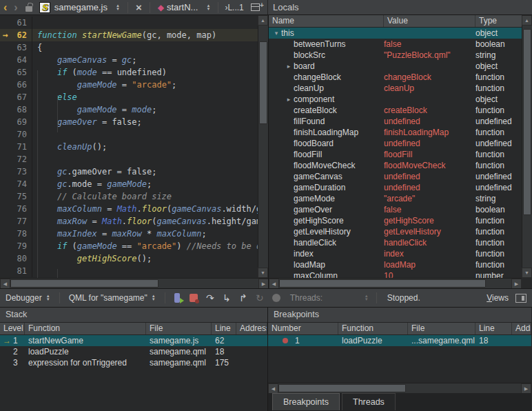  I want to click on scroll-down-icon: ▼, so click(526, 273).